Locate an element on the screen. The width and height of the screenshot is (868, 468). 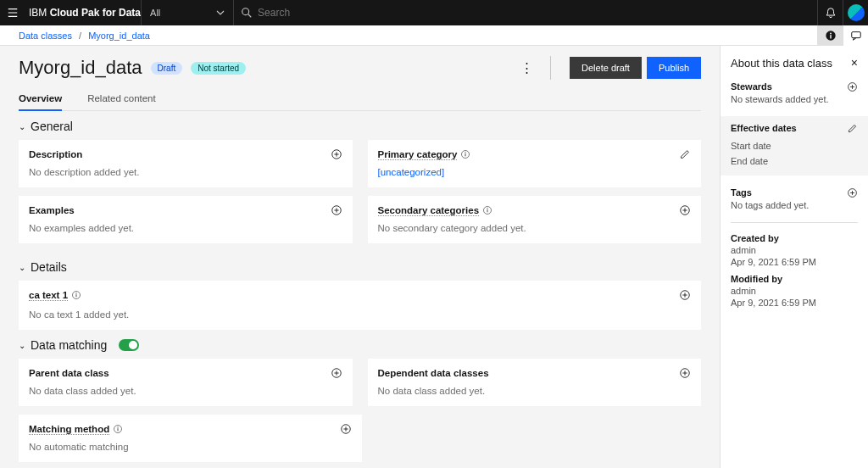
add-method-icon is located at coordinates (346, 429).